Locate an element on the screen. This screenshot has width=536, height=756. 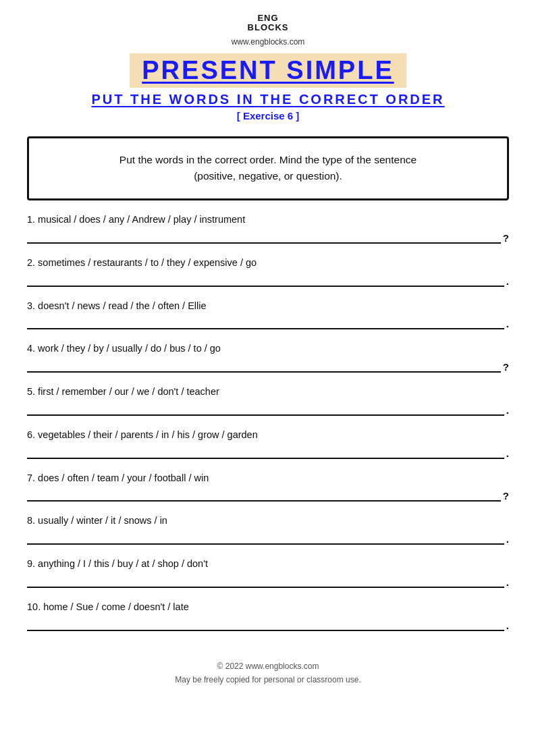
exercise-question: 2. sometimes / restaurants / to / they /… is located at coordinates (268, 263).